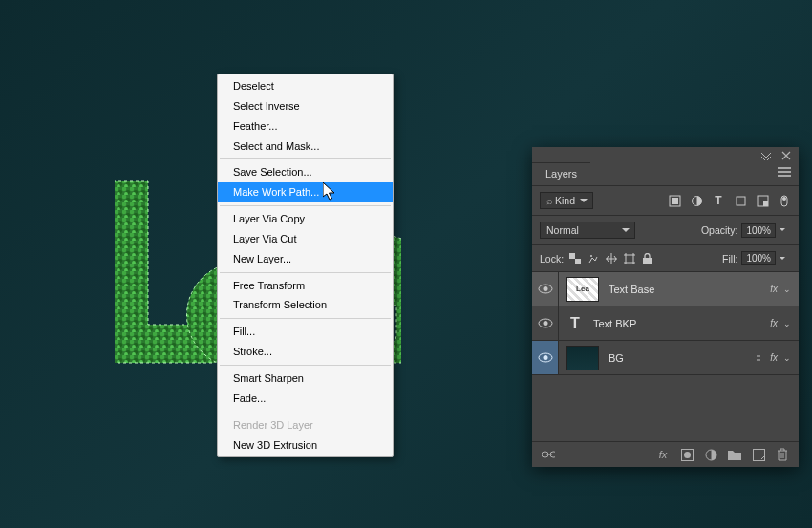 This screenshot has height=528, width=812. What do you see at coordinates (663, 454) in the screenshot?
I see `fx-icon: fx` at bounding box center [663, 454].